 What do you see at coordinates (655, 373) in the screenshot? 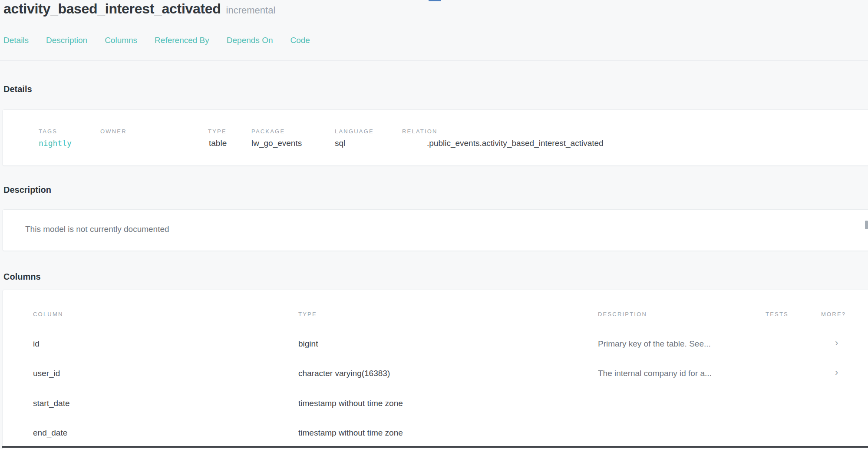
I see `column-description: The internal company id for a...` at bounding box center [655, 373].